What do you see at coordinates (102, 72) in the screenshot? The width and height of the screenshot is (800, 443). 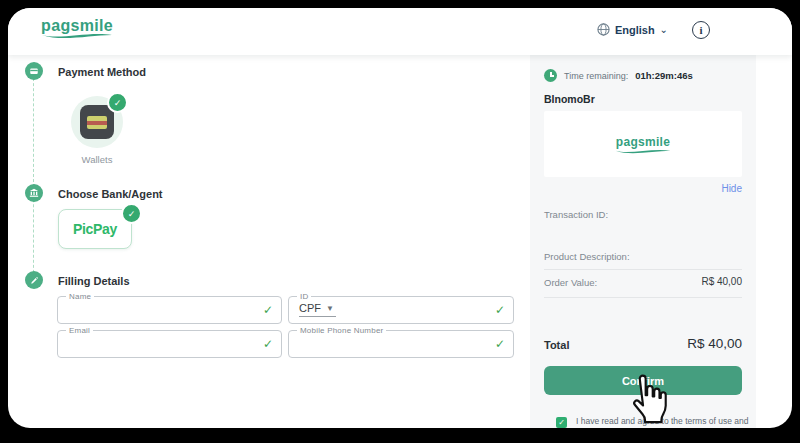 I see `step1-label: Payment Method` at bounding box center [102, 72].